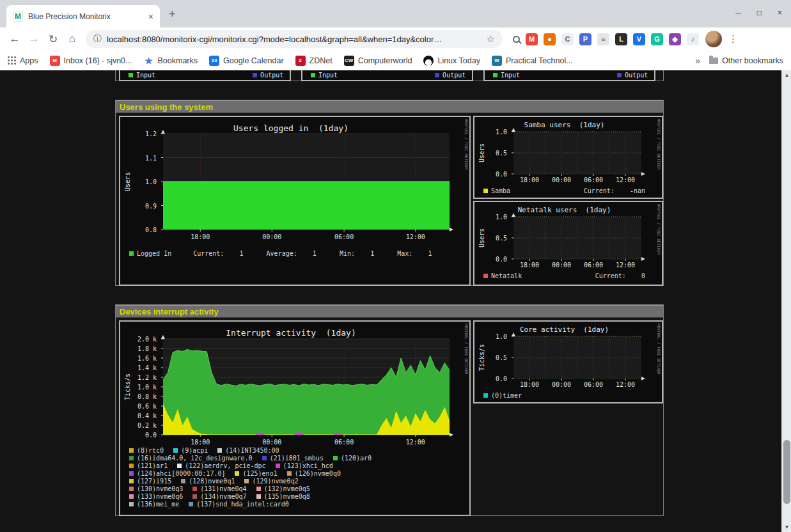  I want to click on bookmark-item: ★Bookmarks, so click(171, 61).